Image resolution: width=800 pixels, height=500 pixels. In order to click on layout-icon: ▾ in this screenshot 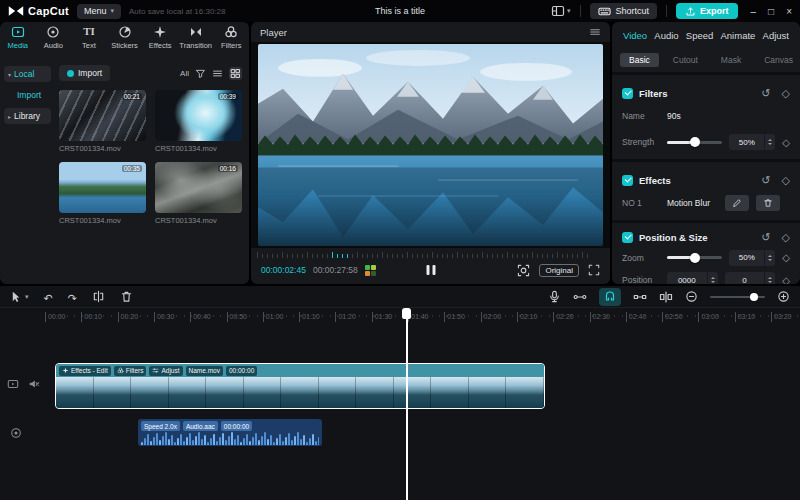, I will do `click(561, 11)`.